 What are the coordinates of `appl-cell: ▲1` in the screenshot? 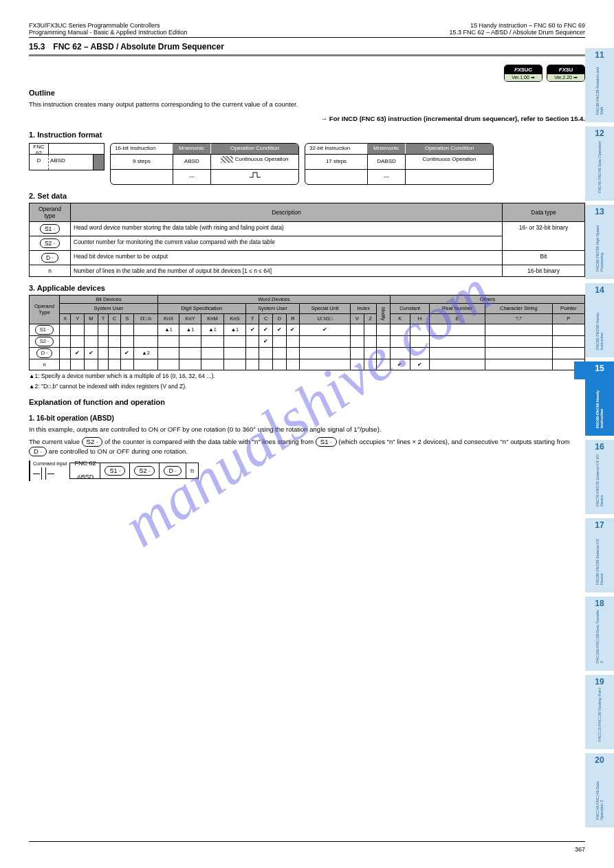 It's located at (190, 330).